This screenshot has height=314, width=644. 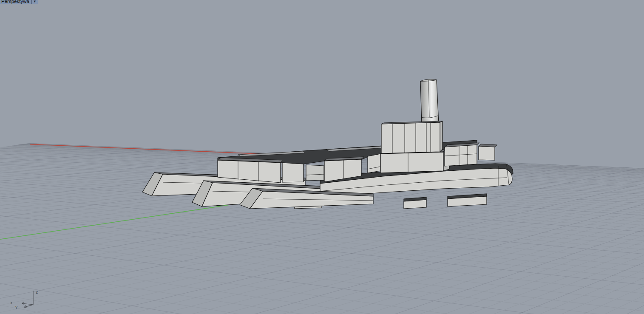 I want to click on viewport-title: Perspektywa, so click(x=16, y=2).